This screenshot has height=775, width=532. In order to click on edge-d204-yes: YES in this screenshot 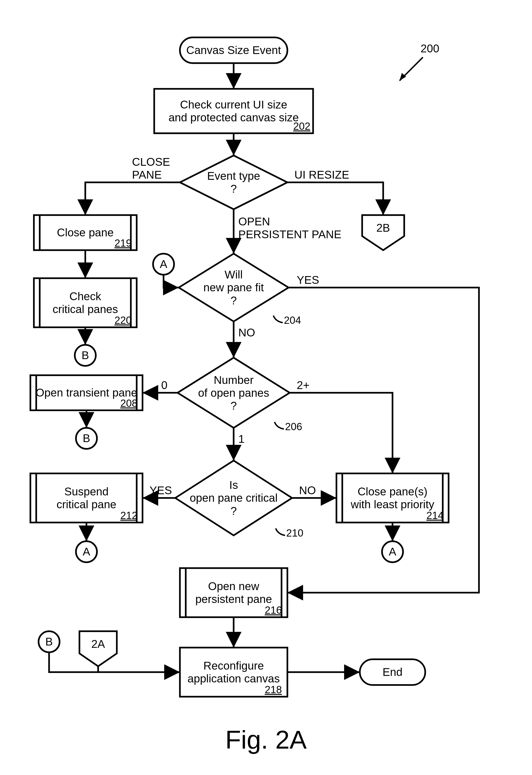, I will do `click(308, 280)`.